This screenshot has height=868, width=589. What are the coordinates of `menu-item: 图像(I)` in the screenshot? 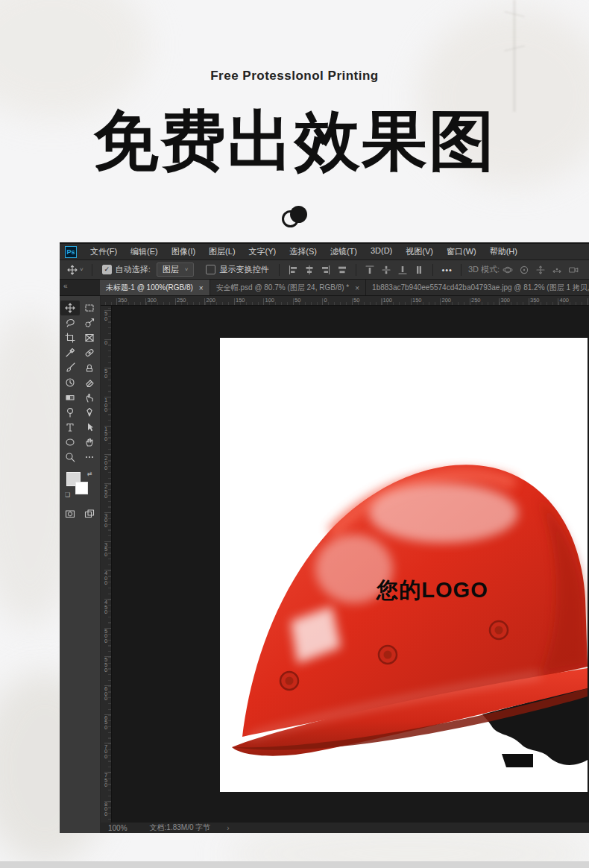 It's located at (183, 252).